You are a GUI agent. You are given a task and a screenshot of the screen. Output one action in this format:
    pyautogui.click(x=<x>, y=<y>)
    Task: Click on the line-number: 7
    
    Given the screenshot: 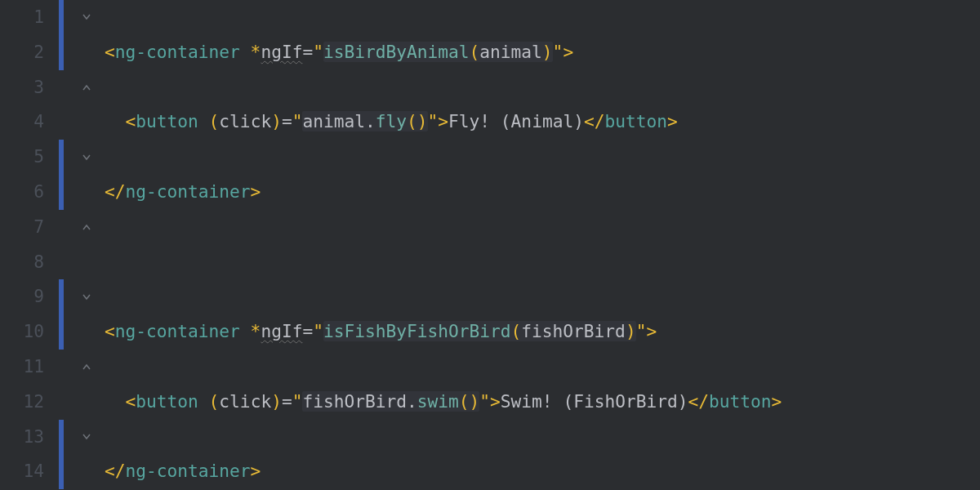 What is the action you would take?
    pyautogui.click(x=22, y=227)
    